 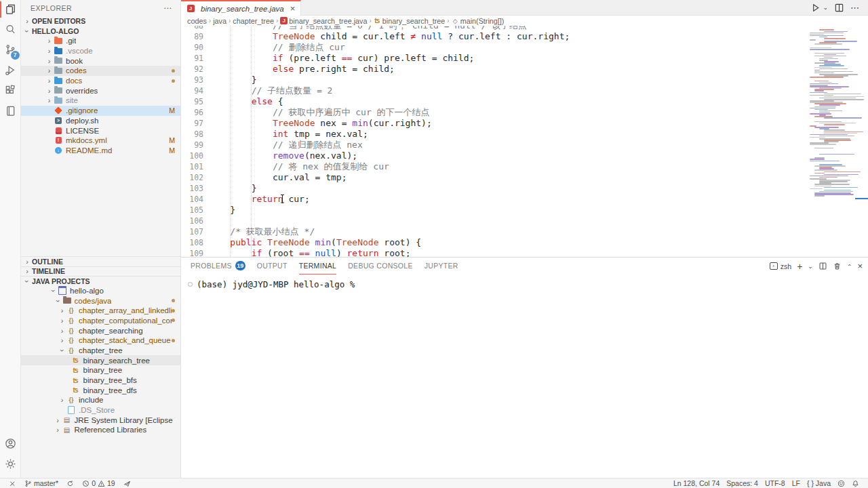 I want to click on code-line-93: 93 }, so click(x=525, y=80).